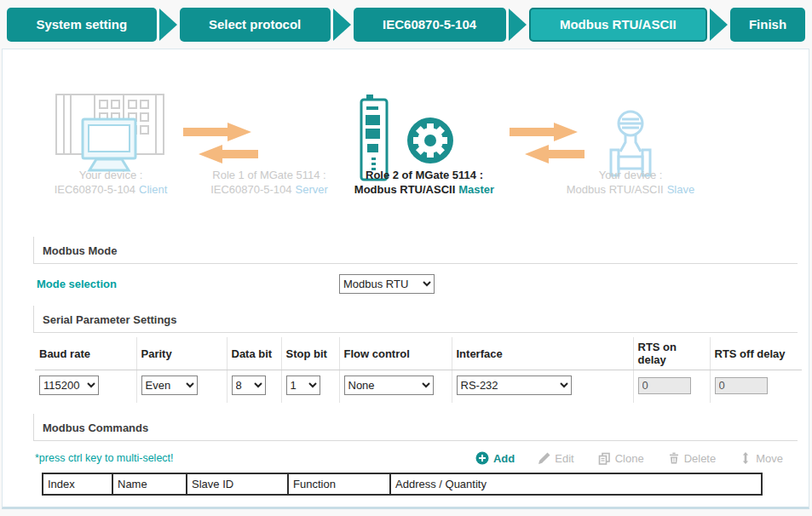 This screenshot has height=516, width=812. I want to click on flow-control-select: None, so click(389, 385).